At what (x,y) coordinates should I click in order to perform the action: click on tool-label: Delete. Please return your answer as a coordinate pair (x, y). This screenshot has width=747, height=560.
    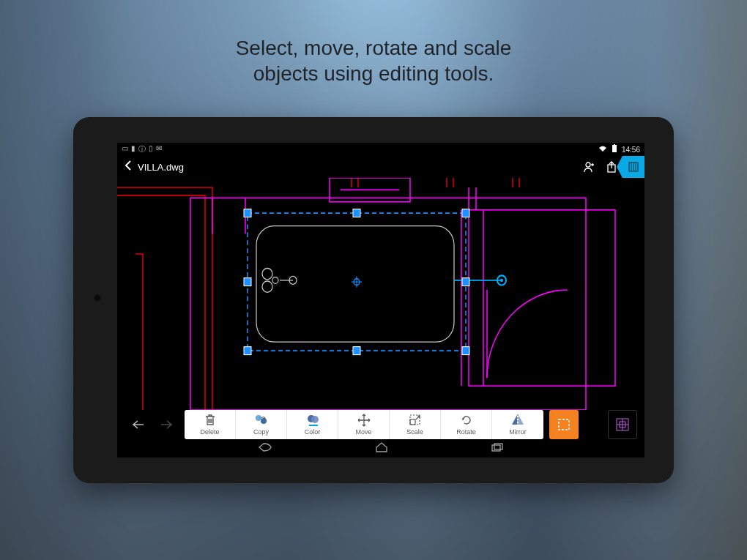
    Looking at the image, I should click on (209, 432).